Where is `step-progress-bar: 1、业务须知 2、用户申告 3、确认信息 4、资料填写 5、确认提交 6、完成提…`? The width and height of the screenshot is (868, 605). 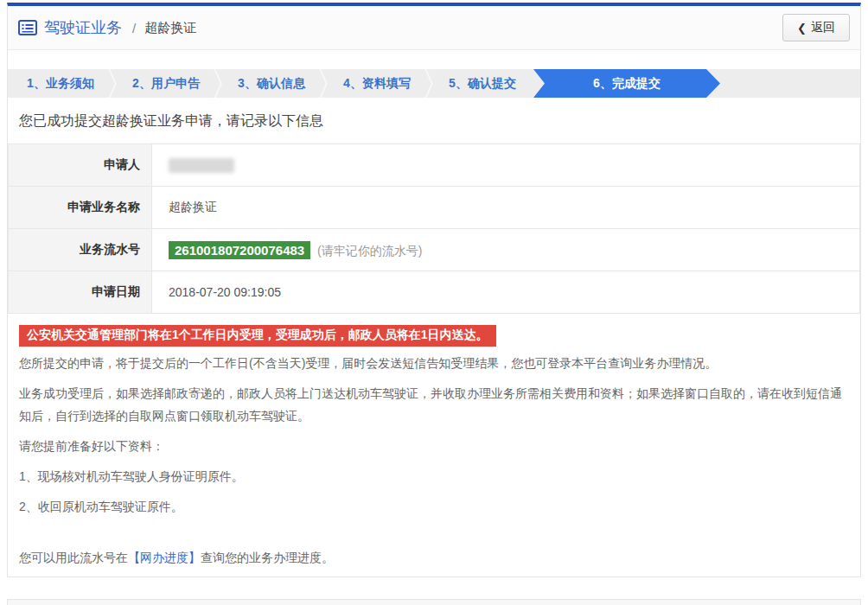 step-progress-bar: 1、业务须知 2、用户申告 3、确认信息 4、资料填写 5、确认提交 6、完成提… is located at coordinates (434, 83).